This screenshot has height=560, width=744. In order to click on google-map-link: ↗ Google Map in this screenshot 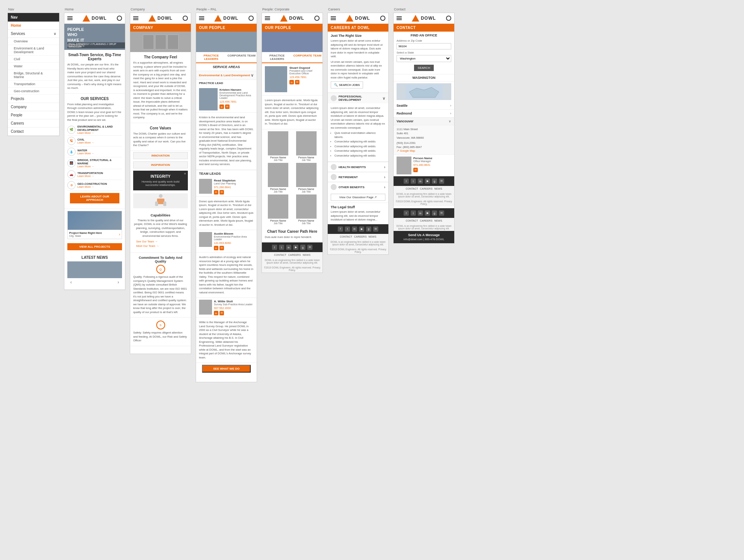, I will do `click(424, 151)`.